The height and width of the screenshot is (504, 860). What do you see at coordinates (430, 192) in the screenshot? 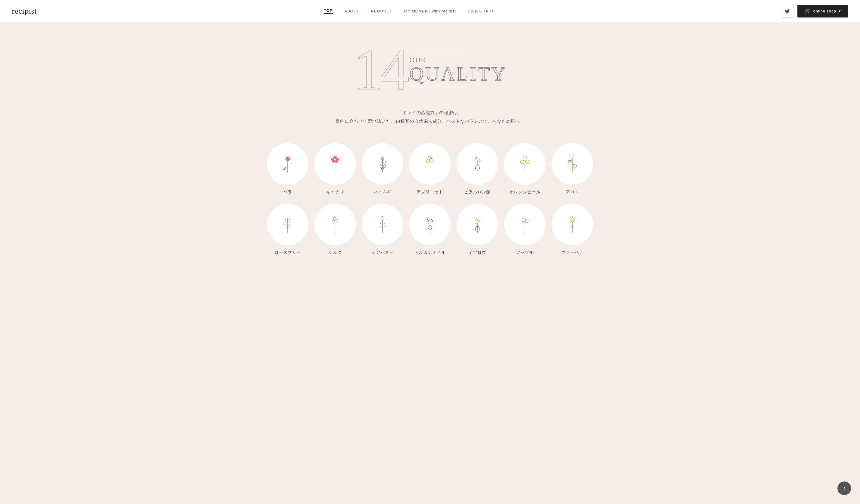
I see `ingredient-label-apricot: アプリコット` at bounding box center [430, 192].